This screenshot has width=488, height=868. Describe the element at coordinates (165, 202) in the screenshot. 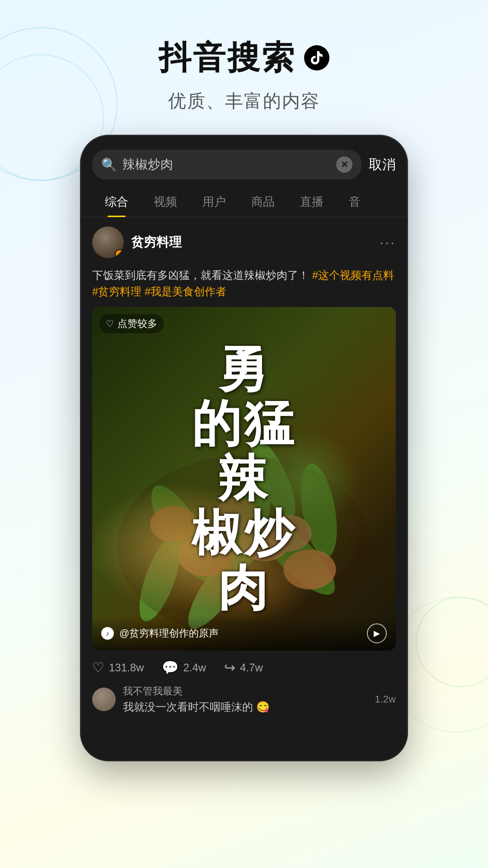

I see `tab-视频-label: 视频` at that location.